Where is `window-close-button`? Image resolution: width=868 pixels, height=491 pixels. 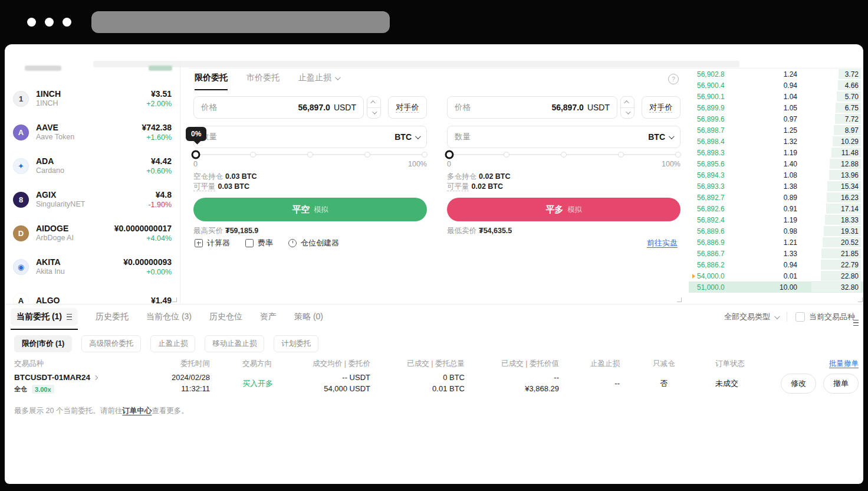
window-close-button is located at coordinates (32, 22).